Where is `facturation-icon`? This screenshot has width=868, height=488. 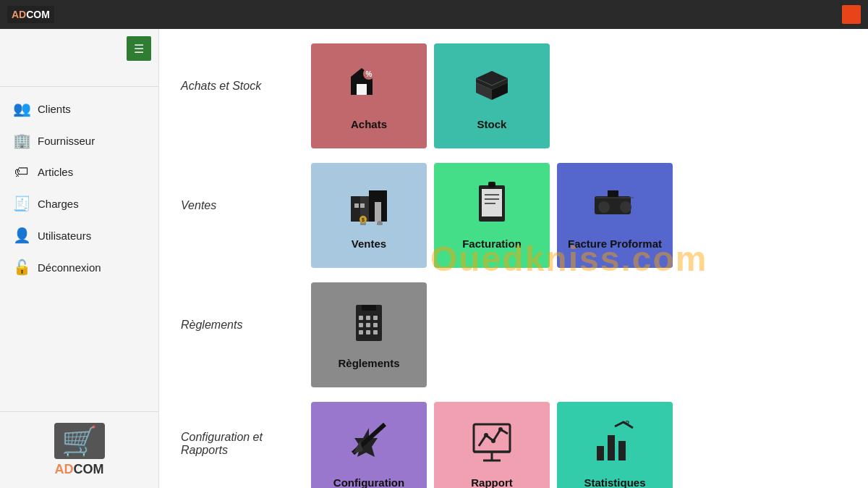
facturation-icon is located at coordinates (492, 207).